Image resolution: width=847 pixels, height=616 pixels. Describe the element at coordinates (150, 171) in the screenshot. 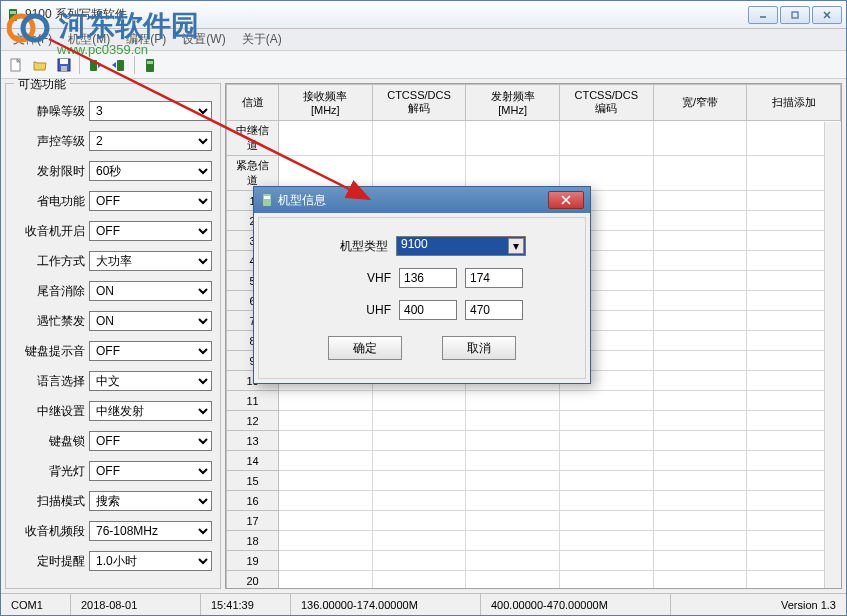

I see `option-select: 60秒` at that location.